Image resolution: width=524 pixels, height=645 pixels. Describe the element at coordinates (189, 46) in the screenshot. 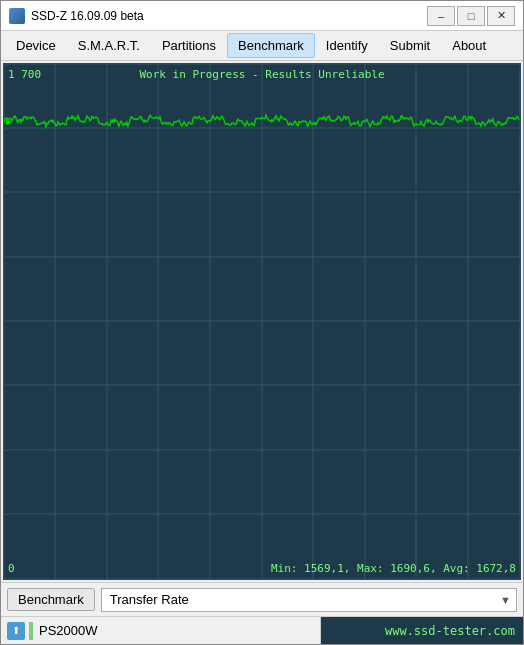

I see `menu-item-partitions: Partitions` at that location.